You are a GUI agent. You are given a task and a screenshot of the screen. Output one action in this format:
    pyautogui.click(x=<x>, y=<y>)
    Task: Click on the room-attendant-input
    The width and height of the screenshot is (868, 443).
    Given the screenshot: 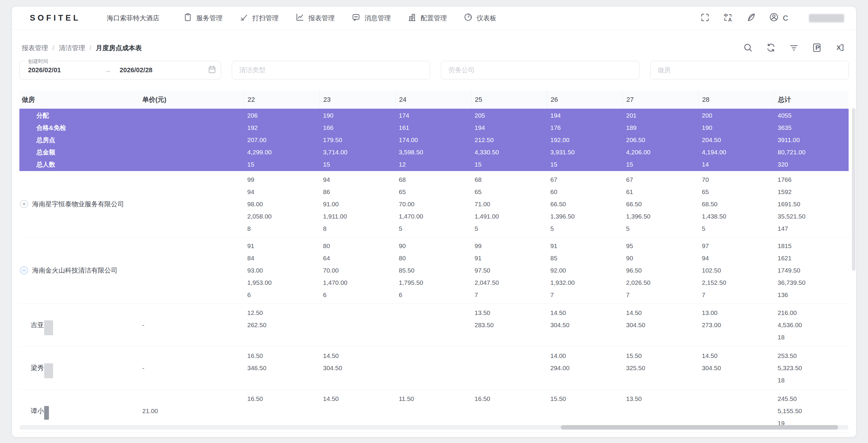 What is the action you would take?
    pyautogui.click(x=749, y=70)
    